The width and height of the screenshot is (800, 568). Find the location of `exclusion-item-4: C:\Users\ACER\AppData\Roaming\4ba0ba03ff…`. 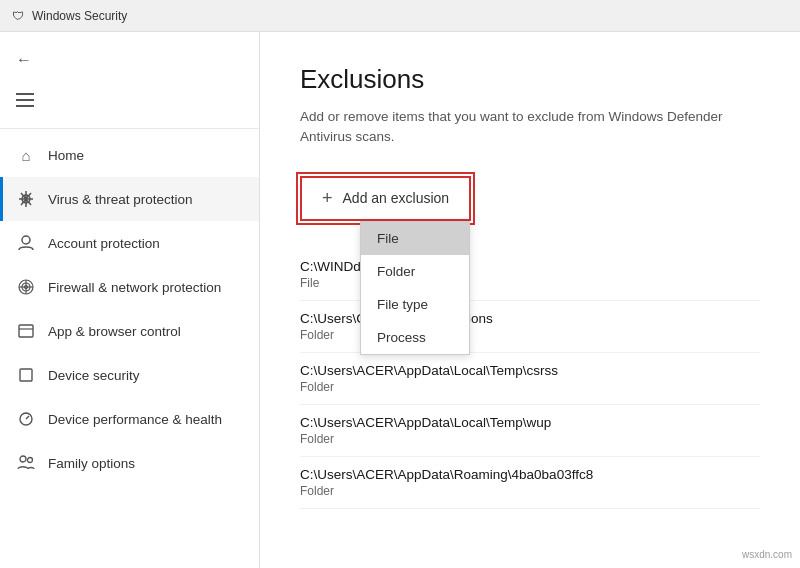

exclusion-item-4: C:\Users\ACER\AppData\Roaming\4ba0ba03ff… is located at coordinates (530, 483).